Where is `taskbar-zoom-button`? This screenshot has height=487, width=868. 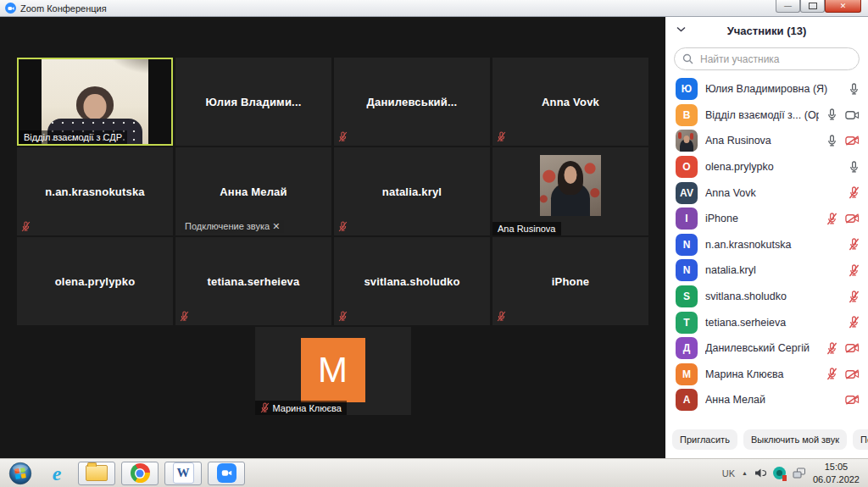
taskbar-zoom-button is located at coordinates (226, 473).